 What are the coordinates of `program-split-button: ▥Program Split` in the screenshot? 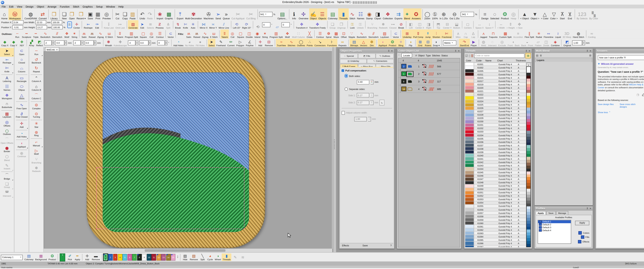 It's located at (132, 34).